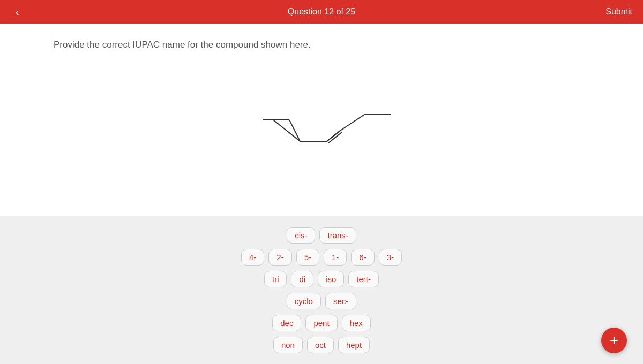  I want to click on token-dec: dec, so click(287, 323).